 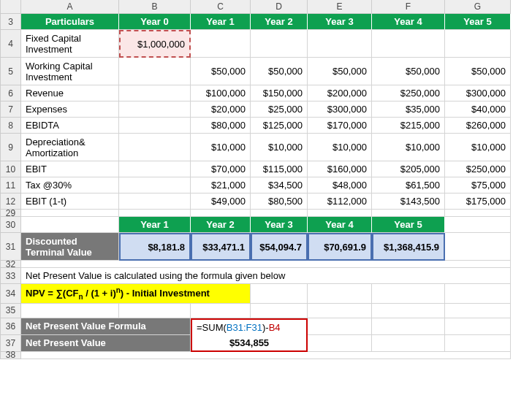 I want to click on col-header-f: F, so click(x=408, y=7).